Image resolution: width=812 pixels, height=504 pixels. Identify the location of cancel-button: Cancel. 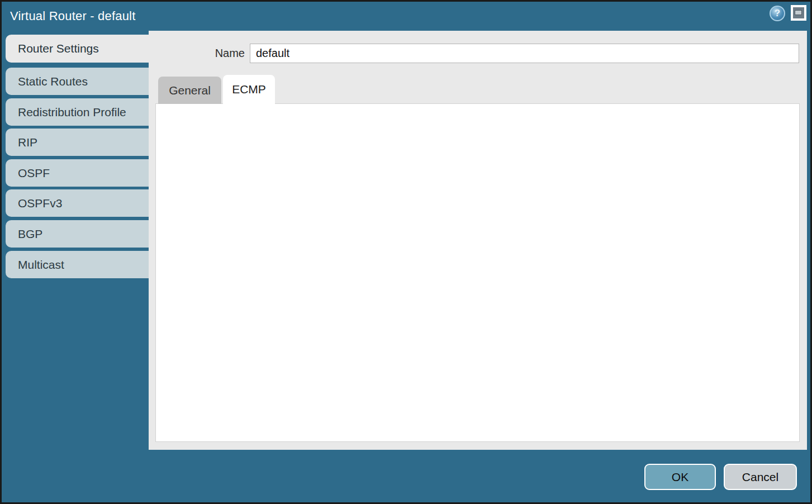
(760, 477).